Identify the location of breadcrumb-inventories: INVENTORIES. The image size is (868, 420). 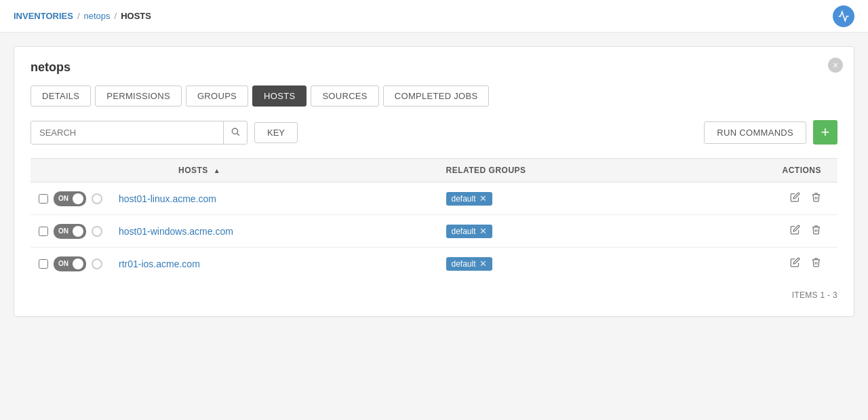
(43, 16).